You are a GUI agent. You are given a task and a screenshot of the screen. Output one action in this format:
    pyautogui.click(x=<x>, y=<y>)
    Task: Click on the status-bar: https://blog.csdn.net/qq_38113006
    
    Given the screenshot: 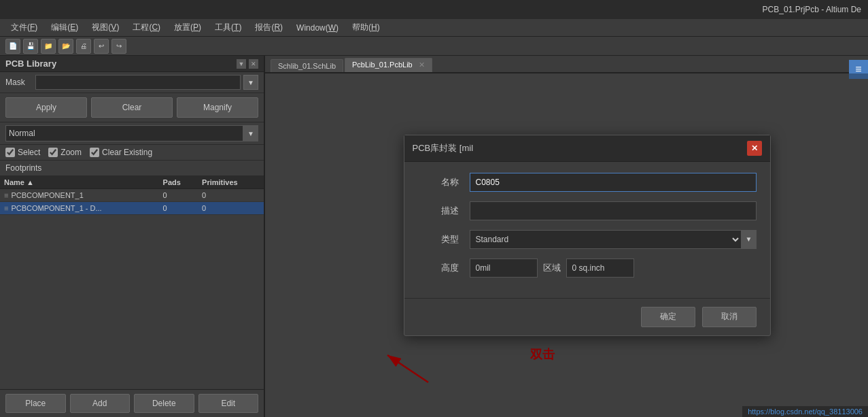 What is the action you would take?
    pyautogui.click(x=805, y=412)
    